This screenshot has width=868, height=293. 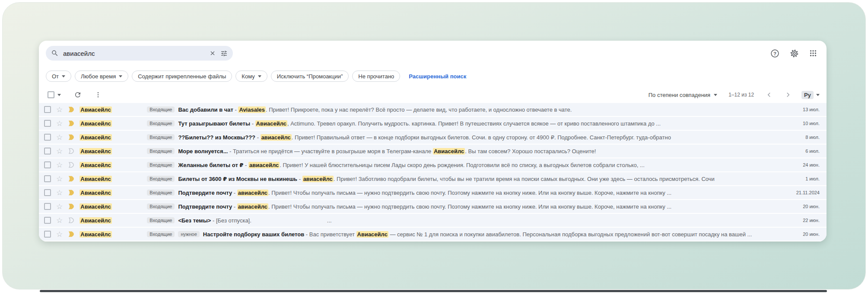 What do you see at coordinates (811, 95) in the screenshot?
I see `input-tools-button: Ру` at bounding box center [811, 95].